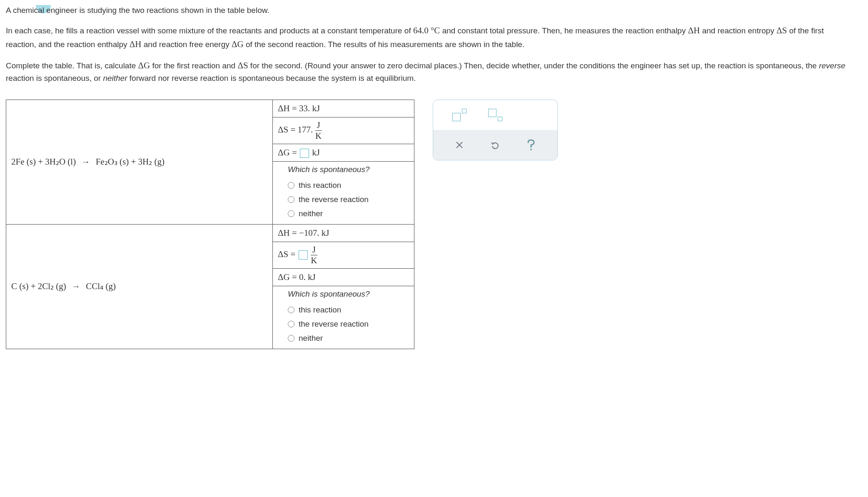 Image resolution: width=868 pixels, height=497 pixels. What do you see at coordinates (24, 10) in the screenshot?
I see `text: A chemica` at bounding box center [24, 10].